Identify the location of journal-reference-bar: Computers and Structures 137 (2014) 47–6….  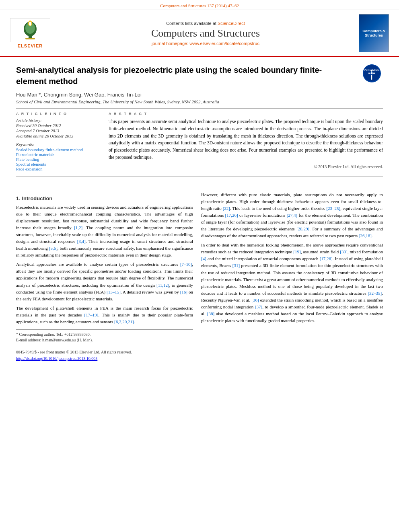
(200, 5).